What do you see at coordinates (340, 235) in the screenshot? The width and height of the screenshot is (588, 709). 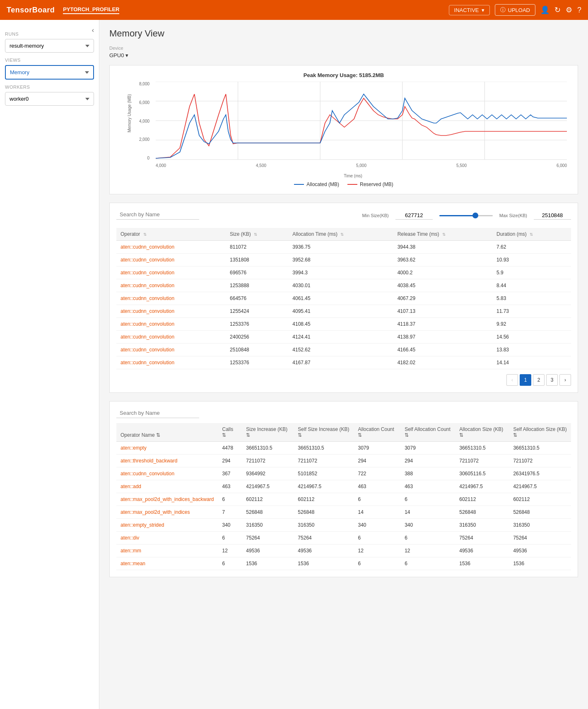 I see `col-alloc-time: Allocation Time (ms) ⇅` at bounding box center [340, 235].